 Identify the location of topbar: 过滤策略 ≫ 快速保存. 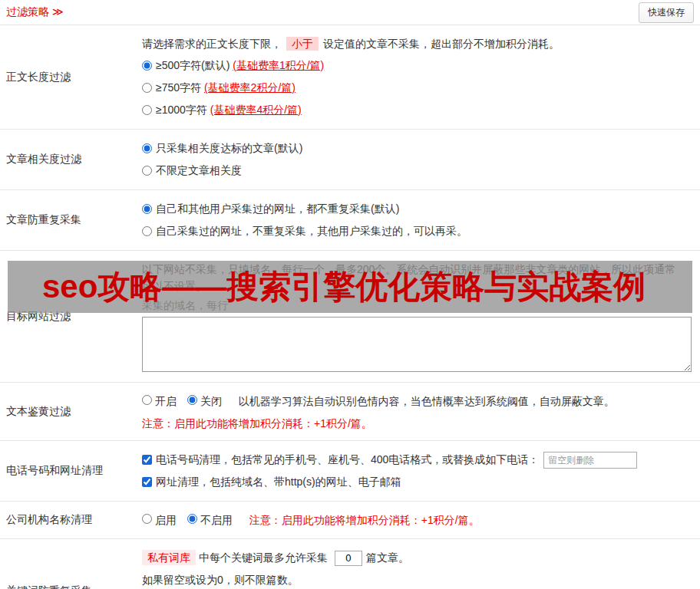
(350, 12).